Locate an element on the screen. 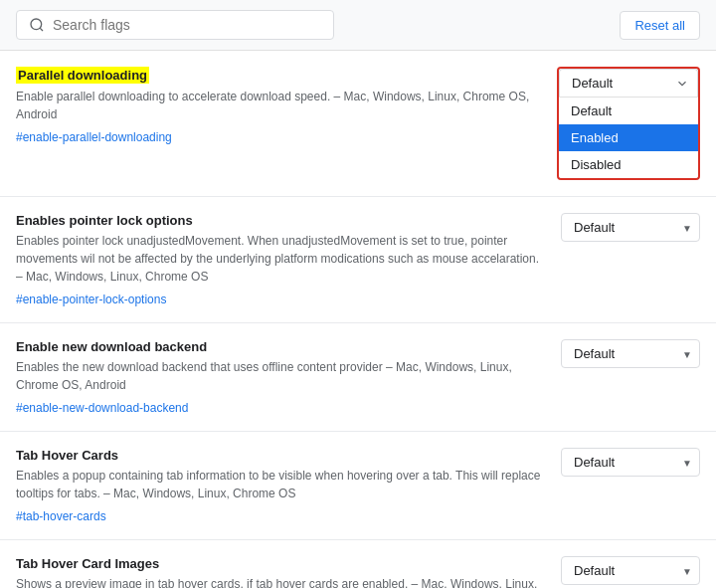 Image resolution: width=716 pixels, height=588 pixels. flag-content: Parallel downloading Enable parallel dow… is located at coordinates (278, 105).